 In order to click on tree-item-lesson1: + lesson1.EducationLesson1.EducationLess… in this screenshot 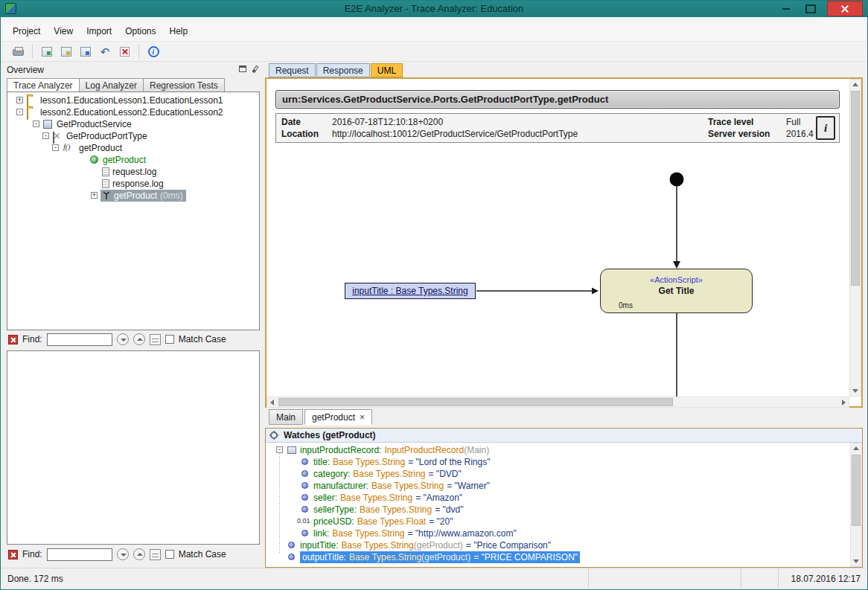, I will do `click(133, 100)`.